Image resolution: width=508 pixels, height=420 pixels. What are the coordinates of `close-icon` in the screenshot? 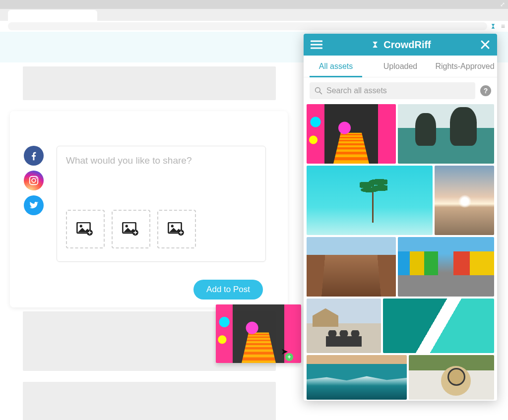 It's located at (485, 45).